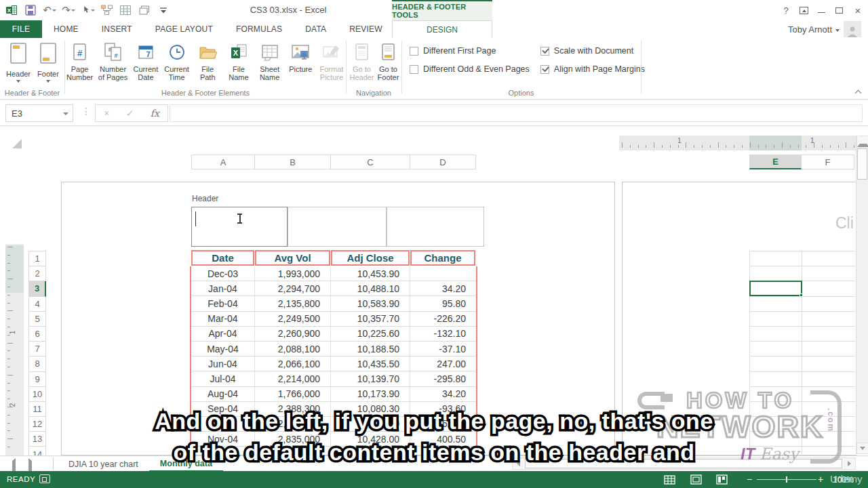  What do you see at coordinates (223, 162) in the screenshot?
I see `column-header-A: A` at bounding box center [223, 162].